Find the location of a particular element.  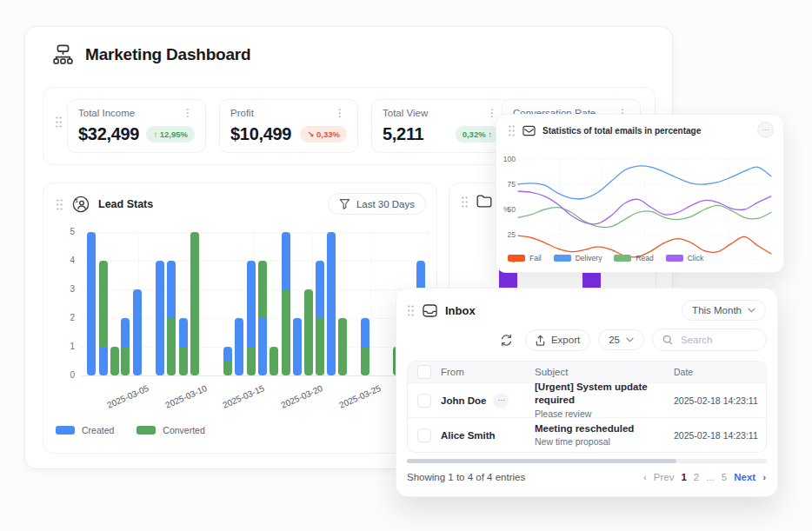

stat-value: 5,211 is located at coordinates (403, 134).